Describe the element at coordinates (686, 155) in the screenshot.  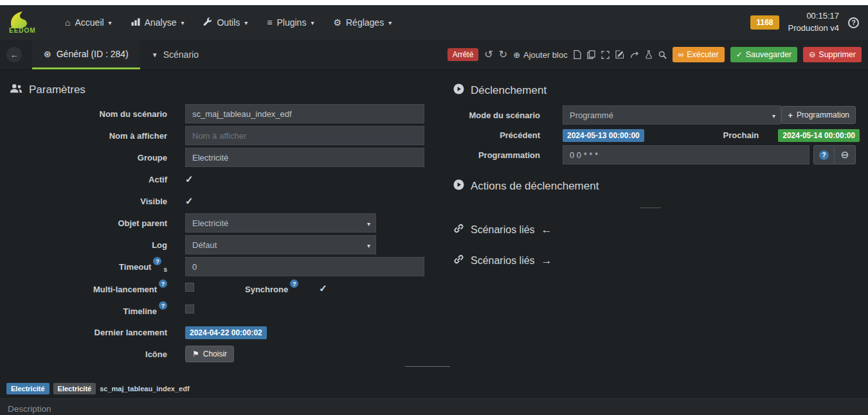
I see `schedule-input` at that location.